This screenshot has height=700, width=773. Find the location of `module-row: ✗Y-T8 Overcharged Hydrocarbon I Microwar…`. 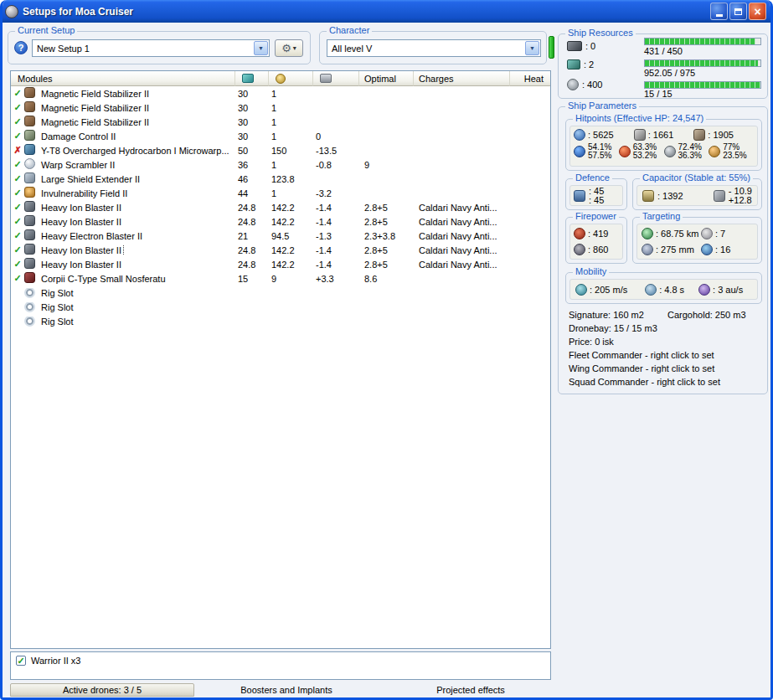

module-row: ✗Y-T8 Overcharged Hydrocarbon I Microwar… is located at coordinates (281, 151).